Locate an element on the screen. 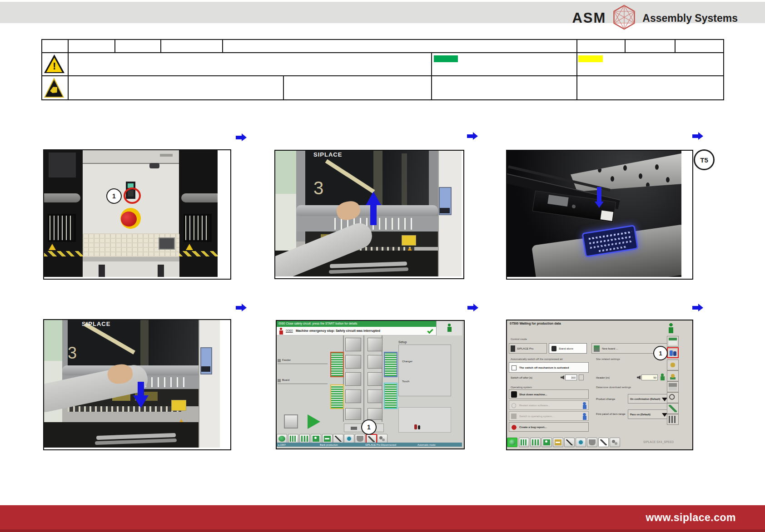 The height and width of the screenshot is (532, 765). side-panel is located at coordinates (425, 420).